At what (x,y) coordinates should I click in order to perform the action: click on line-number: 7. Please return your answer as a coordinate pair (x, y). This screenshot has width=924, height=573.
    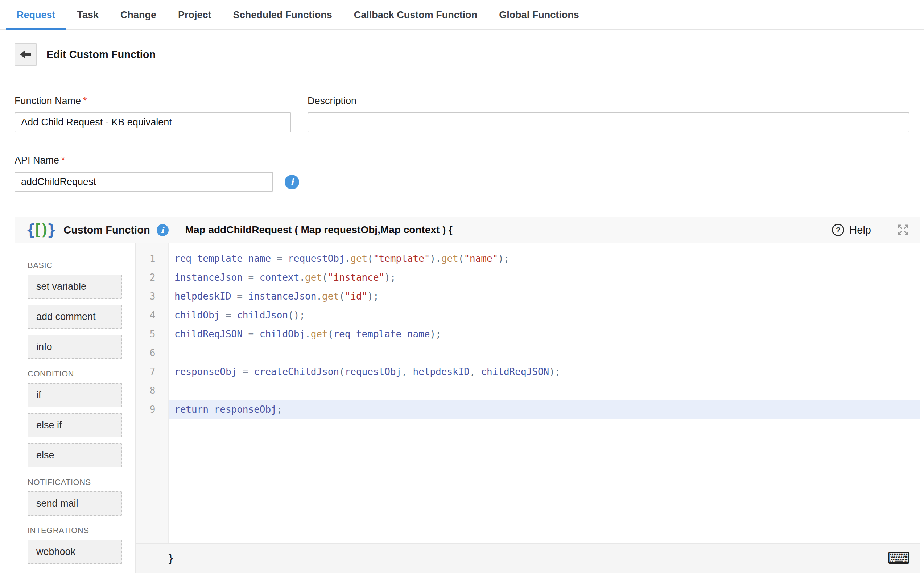
    Looking at the image, I should click on (152, 372).